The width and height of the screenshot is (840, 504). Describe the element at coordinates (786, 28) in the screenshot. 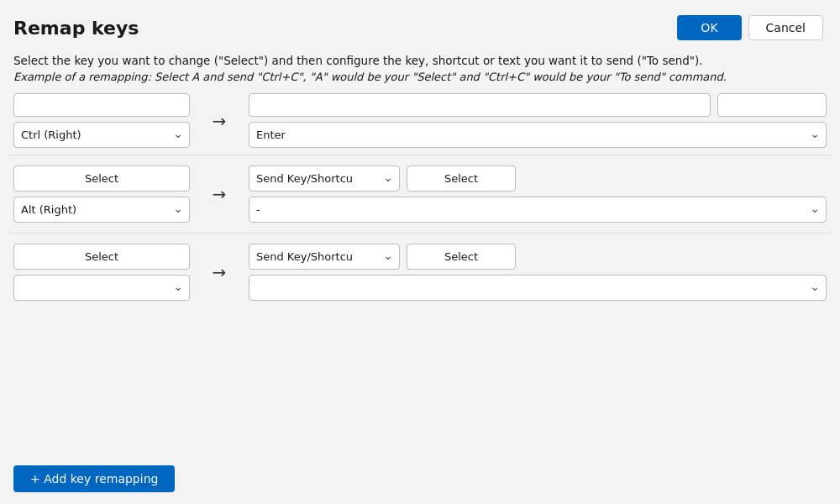

I see `cancel-button: Cancel` at that location.